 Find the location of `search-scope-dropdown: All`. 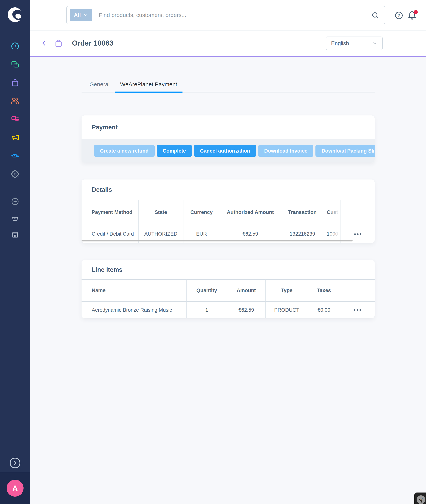

search-scope-dropdown: All is located at coordinates (81, 15).